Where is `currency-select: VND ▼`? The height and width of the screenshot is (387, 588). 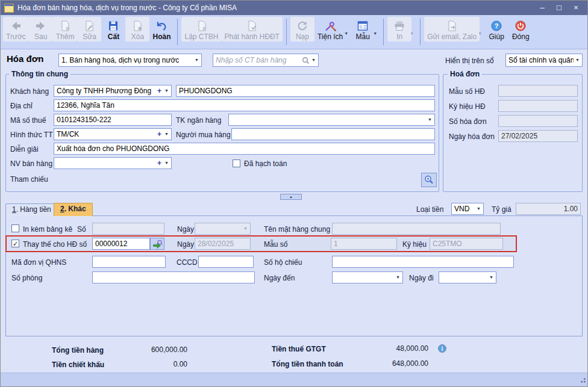
currency-select: VND ▼ is located at coordinates (468, 209).